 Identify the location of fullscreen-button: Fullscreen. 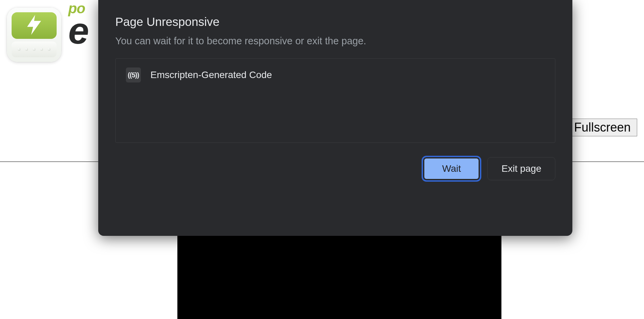
(602, 127).